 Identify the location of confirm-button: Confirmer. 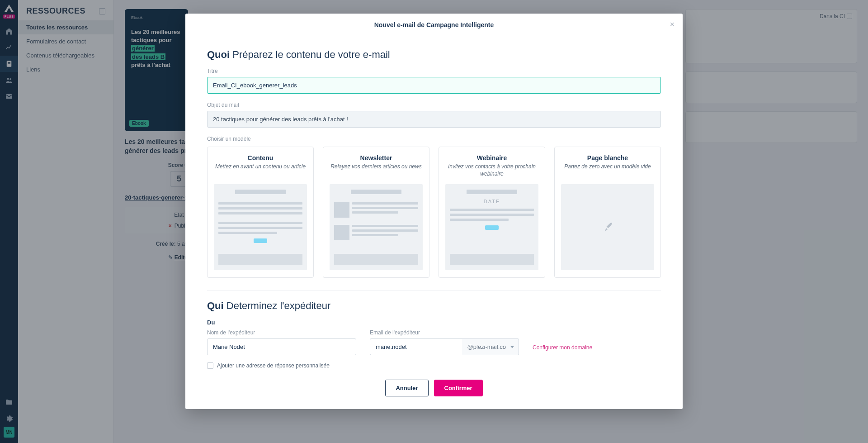
(458, 388).